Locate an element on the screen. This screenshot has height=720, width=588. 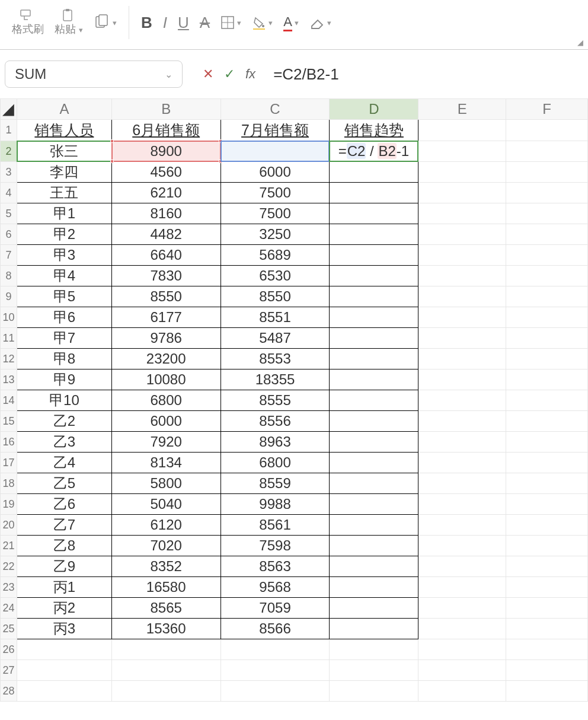
row-head: 13 is located at coordinates (9, 380).